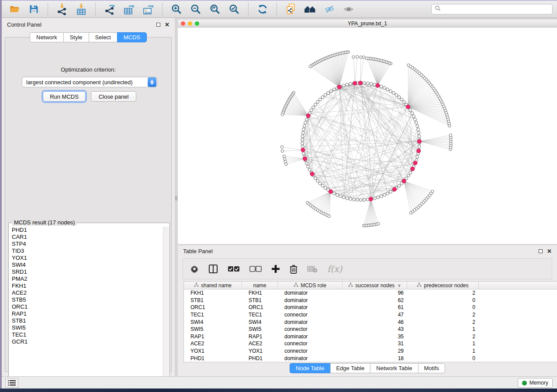 This screenshot has height=392, width=557. I want to click on show-all-button, so click(349, 9).